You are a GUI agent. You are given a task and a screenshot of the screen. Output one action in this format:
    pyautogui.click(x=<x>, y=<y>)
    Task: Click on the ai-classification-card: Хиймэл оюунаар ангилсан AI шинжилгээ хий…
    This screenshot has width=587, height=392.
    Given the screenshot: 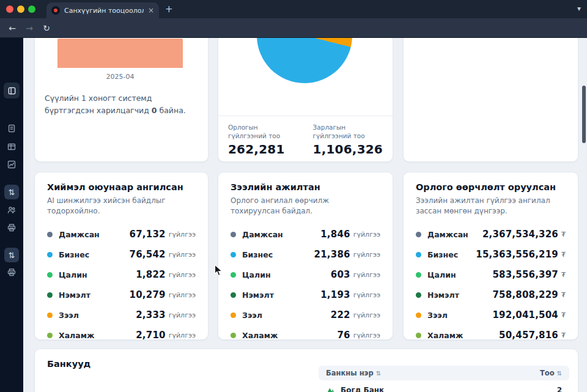 What is the action you would take?
    pyautogui.click(x=121, y=256)
    